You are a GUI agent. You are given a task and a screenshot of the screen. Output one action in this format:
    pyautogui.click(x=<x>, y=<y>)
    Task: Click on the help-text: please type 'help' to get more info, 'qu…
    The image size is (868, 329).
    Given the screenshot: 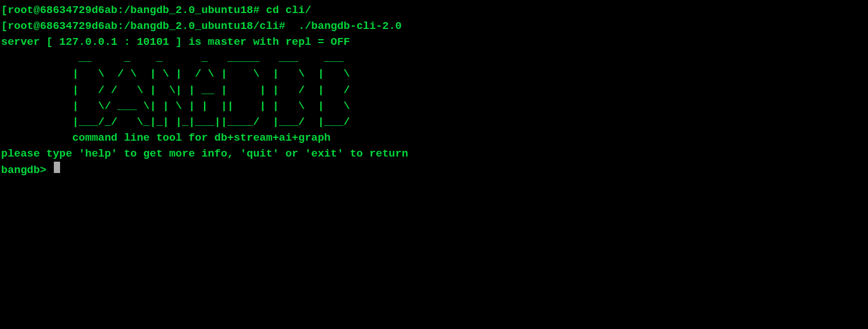 What is the action you would take?
    pyautogui.click(x=434, y=154)
    